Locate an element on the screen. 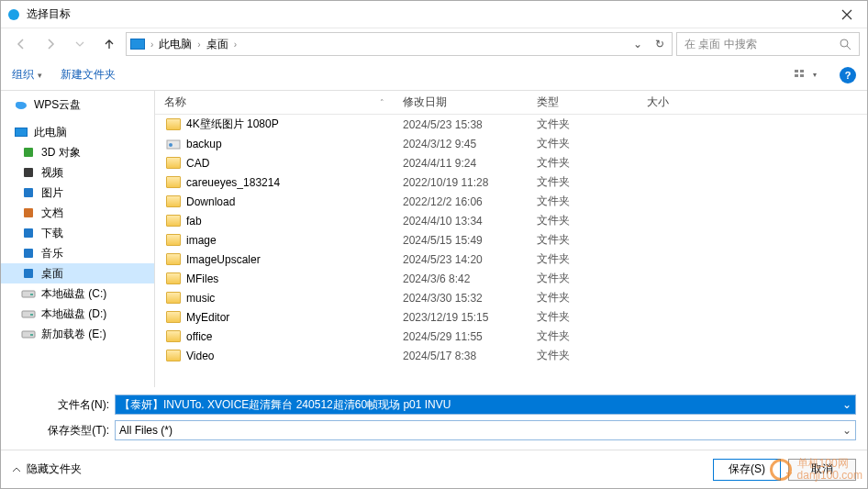 This screenshot has height=489, width=868. file-name: MyEditor is located at coordinates (207, 317).